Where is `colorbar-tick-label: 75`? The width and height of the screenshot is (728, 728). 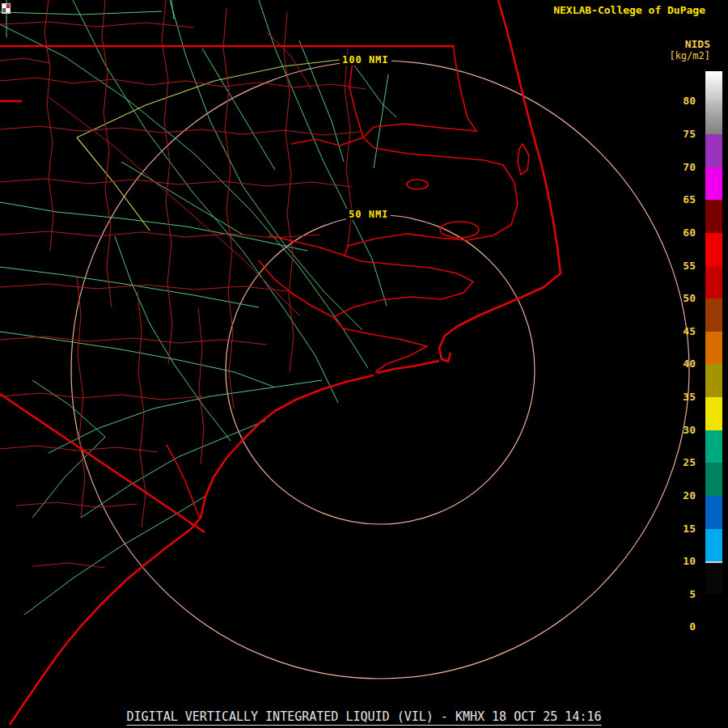
colorbar-tick-label: 75 is located at coordinates (689, 134).